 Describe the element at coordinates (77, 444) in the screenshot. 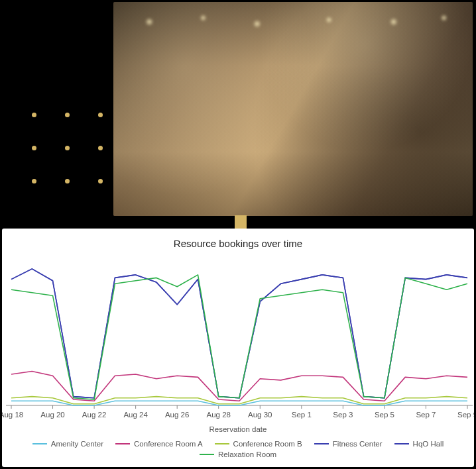

I see `legend-label: Amenity Center` at that location.